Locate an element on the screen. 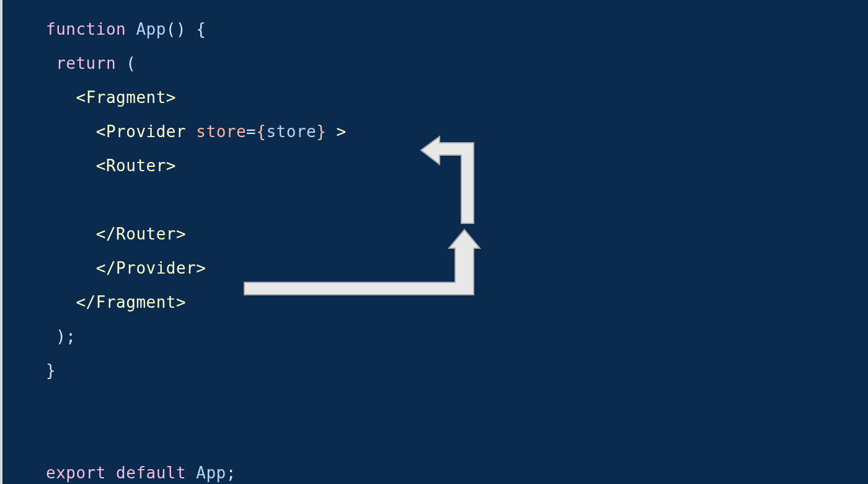 The width and height of the screenshot is (868, 484). identifier-store: store is located at coordinates (291, 132).